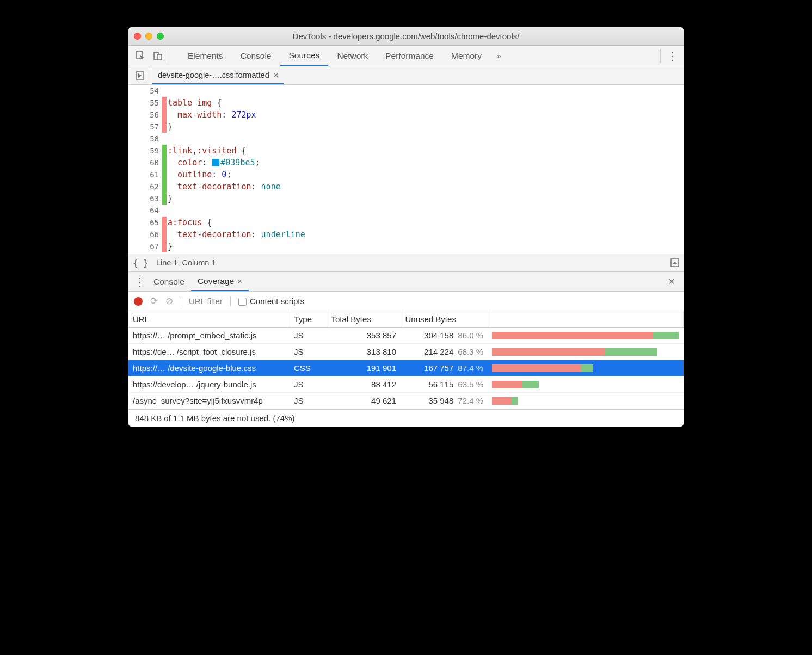 The width and height of the screenshot is (812, 655). I want to click on main-toolbar: ElementsConsoleSourcesNetworkPerformance…, so click(406, 56).